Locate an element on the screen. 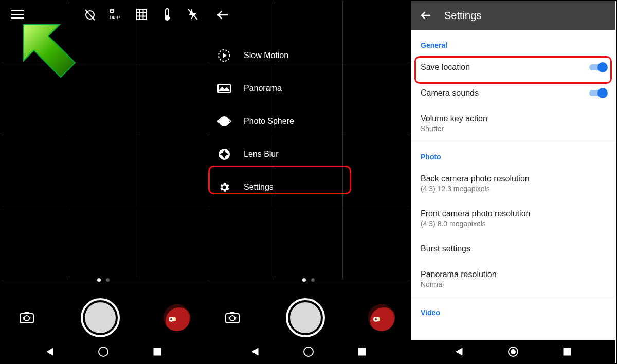 This screenshot has width=617, height=364. section-label-photo: Photo is located at coordinates (513, 154).